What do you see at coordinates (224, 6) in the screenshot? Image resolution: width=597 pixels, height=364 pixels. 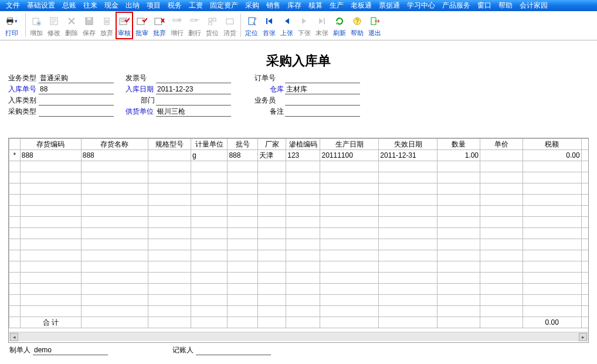 I see `menu-item: 固定资产` at bounding box center [224, 6].